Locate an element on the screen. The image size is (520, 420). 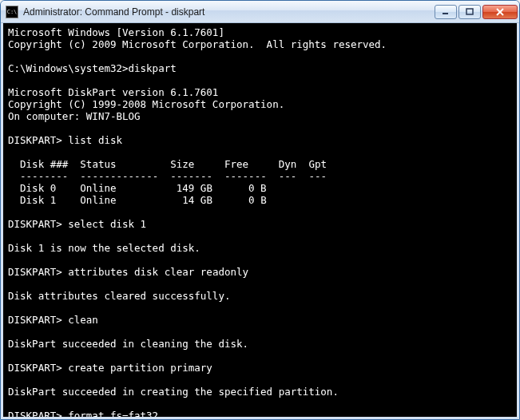
command-text: create partition primary is located at coordinates (141, 367).